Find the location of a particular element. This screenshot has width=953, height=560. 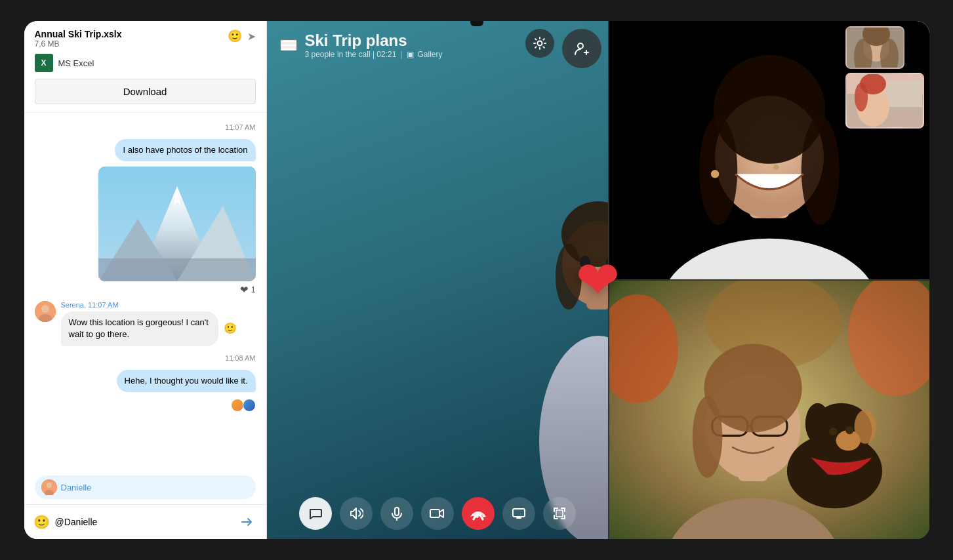

add-reaction-btn: 🙂 is located at coordinates (230, 329).